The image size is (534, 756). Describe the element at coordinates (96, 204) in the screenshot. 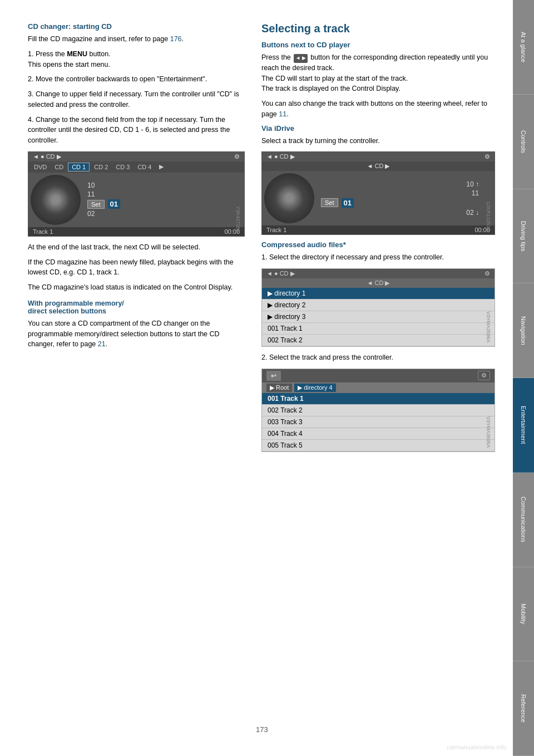

I see `set-button-1: Set` at that location.